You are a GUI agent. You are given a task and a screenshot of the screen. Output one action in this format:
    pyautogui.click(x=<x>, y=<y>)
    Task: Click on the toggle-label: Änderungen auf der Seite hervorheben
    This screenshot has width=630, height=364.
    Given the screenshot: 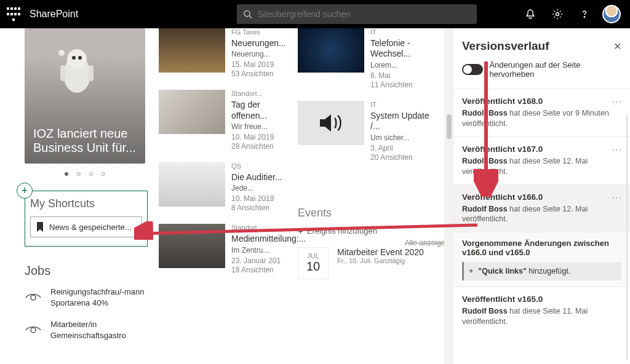 What is the action you would take?
    pyautogui.click(x=555, y=69)
    